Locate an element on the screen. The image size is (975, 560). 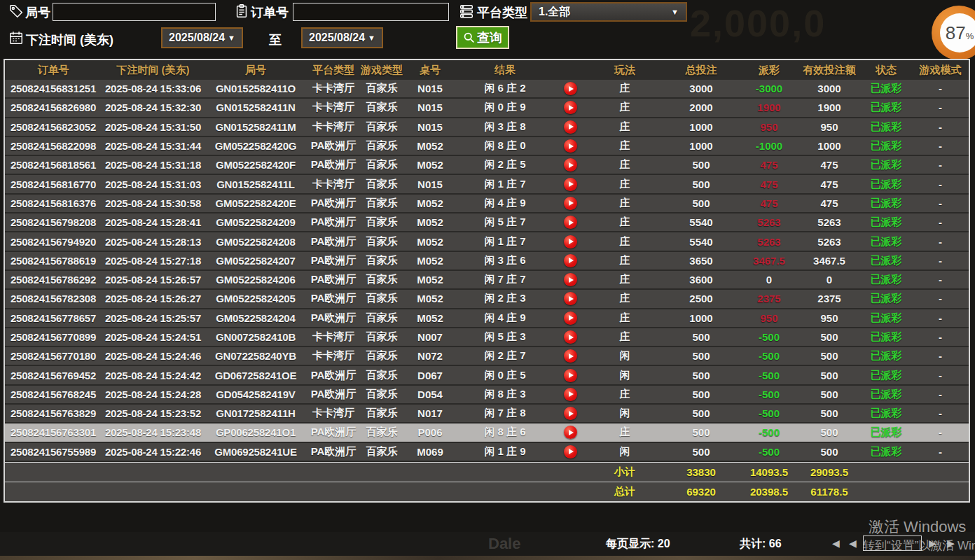
valid-bet-cell: 3467.5 is located at coordinates (829, 260).